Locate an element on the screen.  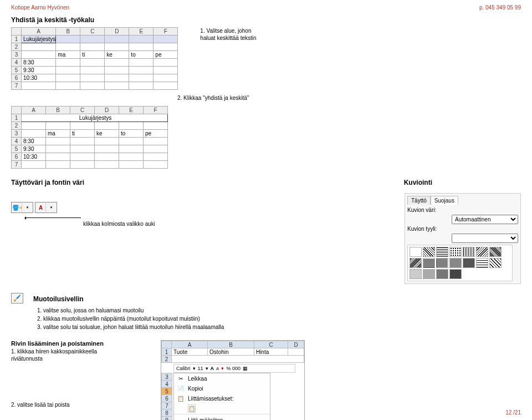
pattern-swatch-grid is located at coordinates (460, 263).